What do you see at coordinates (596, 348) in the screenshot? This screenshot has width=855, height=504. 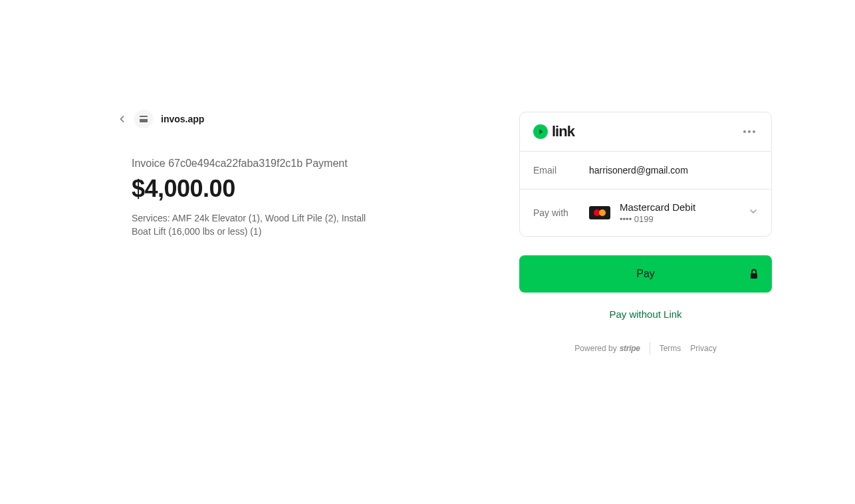 I see `powered-label: Powered by` at bounding box center [596, 348].